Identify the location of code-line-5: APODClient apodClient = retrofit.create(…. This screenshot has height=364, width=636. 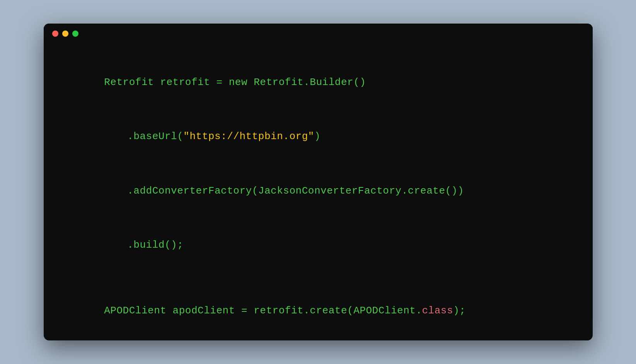
(318, 311).